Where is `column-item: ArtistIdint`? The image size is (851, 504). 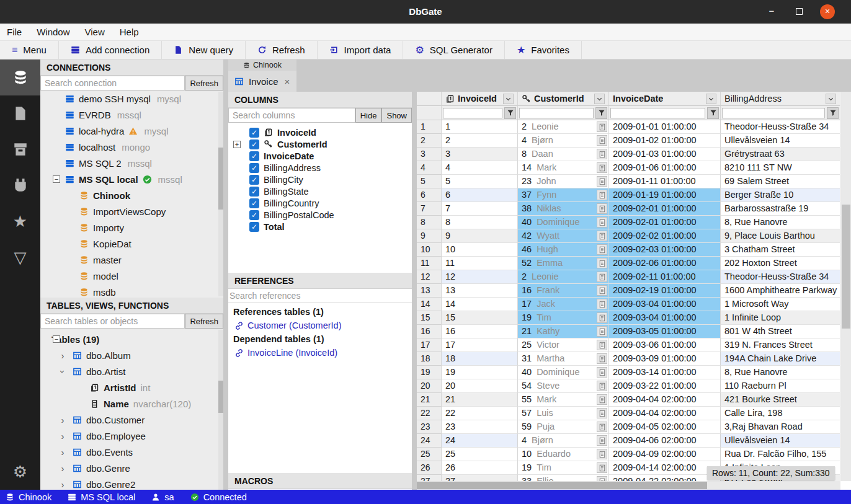 column-item: ArtistIdint is located at coordinates (131, 387).